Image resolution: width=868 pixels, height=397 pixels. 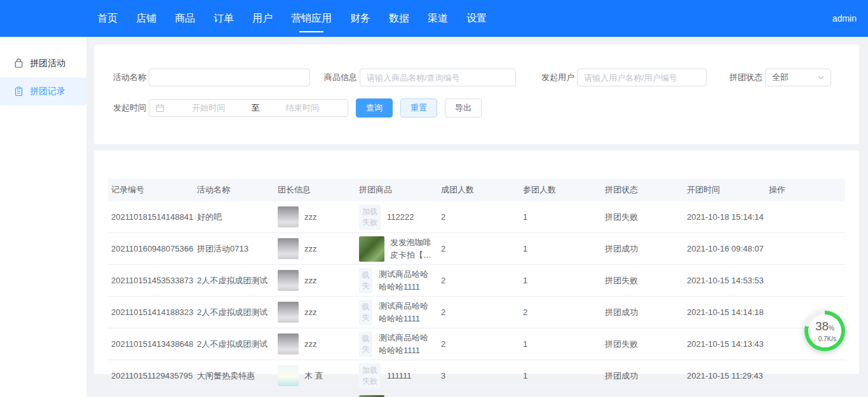 What do you see at coordinates (366, 344) in the screenshot?
I see `product-image-broken: 载失` at bounding box center [366, 344].